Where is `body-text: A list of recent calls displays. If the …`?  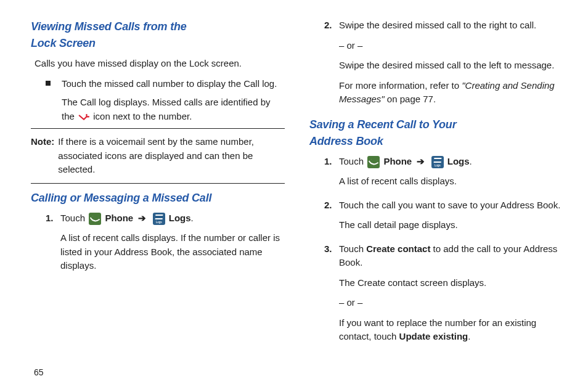
body-text: A list of recent calls displays. If the … is located at coordinates (173, 252).